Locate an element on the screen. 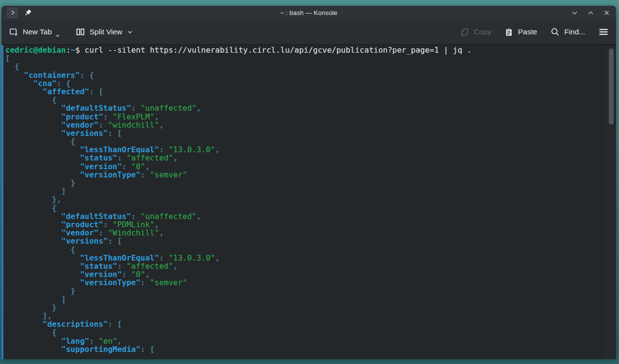  terminal-scrollbar is located at coordinates (611, 202).